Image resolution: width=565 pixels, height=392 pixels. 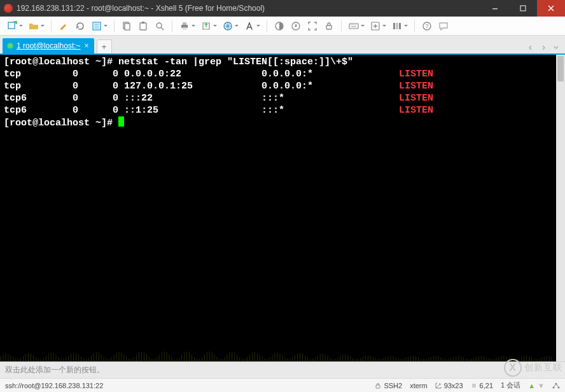 What do you see at coordinates (55, 370) in the screenshot?
I see `hintbar-text: 双击此处添加一个新的按钮。` at bounding box center [55, 370].